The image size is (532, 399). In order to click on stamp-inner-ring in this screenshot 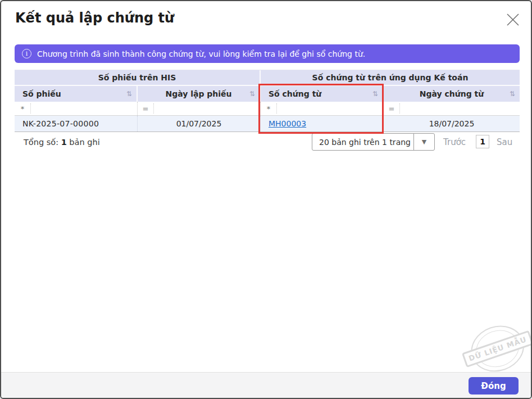, I will do `click(498, 348)`.